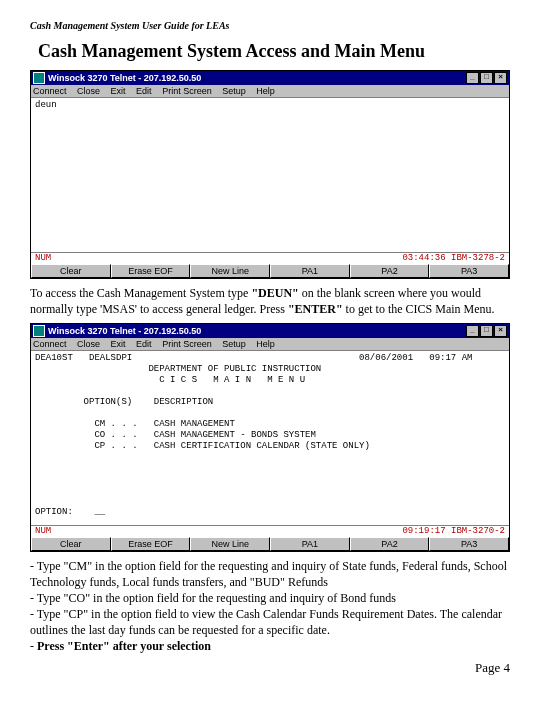 The height and width of the screenshot is (720, 540). Describe the element at coordinates (270, 622) in the screenshot. I see `bullet-cp: - Type "CP" in the option field to view …` at that location.